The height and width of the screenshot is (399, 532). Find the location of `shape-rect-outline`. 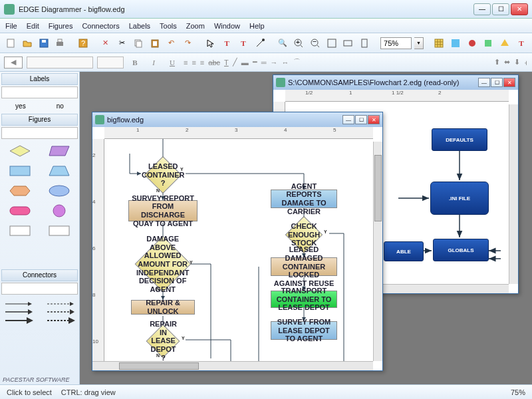

shape-rect-outline is located at coordinates (20, 231).